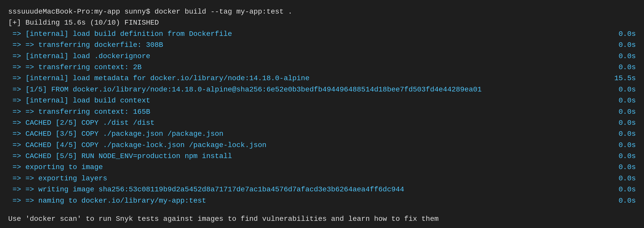 The image size is (644, 228). Describe the element at coordinates (311, 123) in the screenshot. I see `build-line-content: => CACHED [2/5] COPY ./dist /dist` at that location.